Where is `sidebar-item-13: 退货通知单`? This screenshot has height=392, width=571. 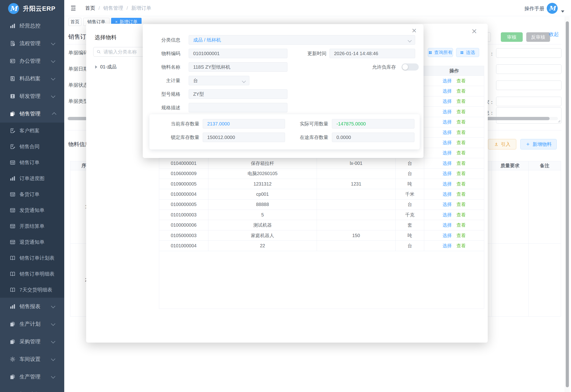 sidebar-item-13: 退货通知单 is located at coordinates (32, 242).